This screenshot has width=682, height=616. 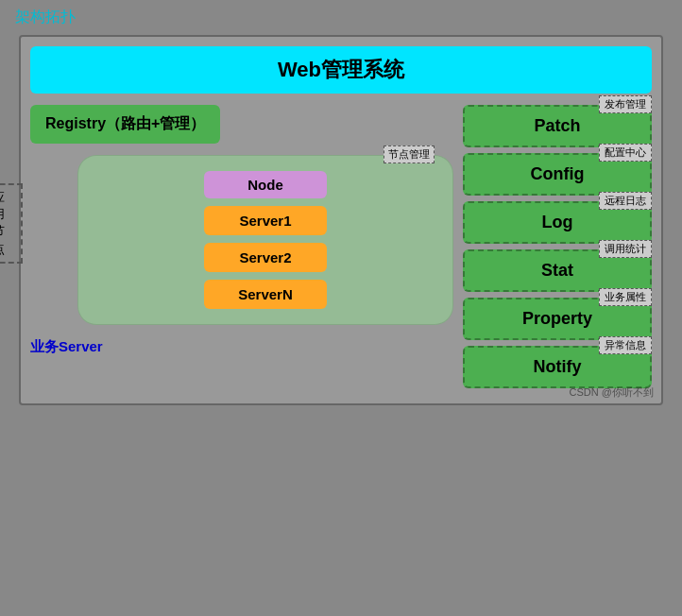 What do you see at coordinates (11, 223) in the screenshot?
I see `app-node-box: 应用节点` at bounding box center [11, 223].